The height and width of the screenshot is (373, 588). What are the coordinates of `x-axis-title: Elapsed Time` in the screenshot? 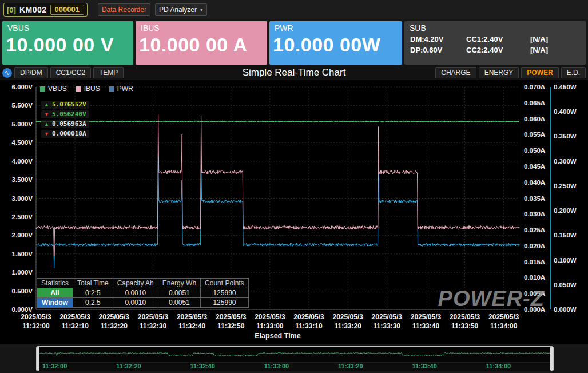 It's located at (278, 336).